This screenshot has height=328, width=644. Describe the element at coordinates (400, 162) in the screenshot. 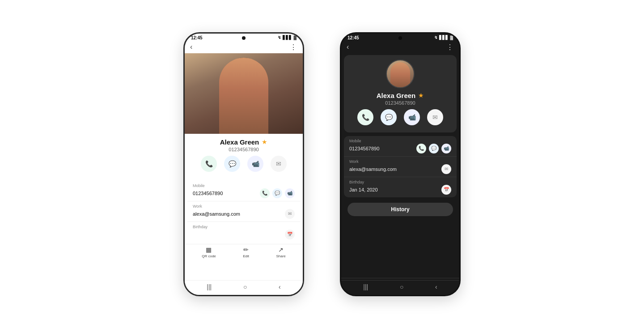

I see `work-label-dark: Work` at that location.